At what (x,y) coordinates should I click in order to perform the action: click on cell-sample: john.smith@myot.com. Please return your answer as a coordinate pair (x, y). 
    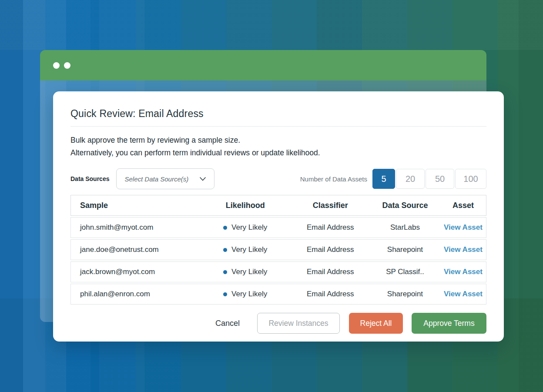
    Looking at the image, I should click on (135, 228).